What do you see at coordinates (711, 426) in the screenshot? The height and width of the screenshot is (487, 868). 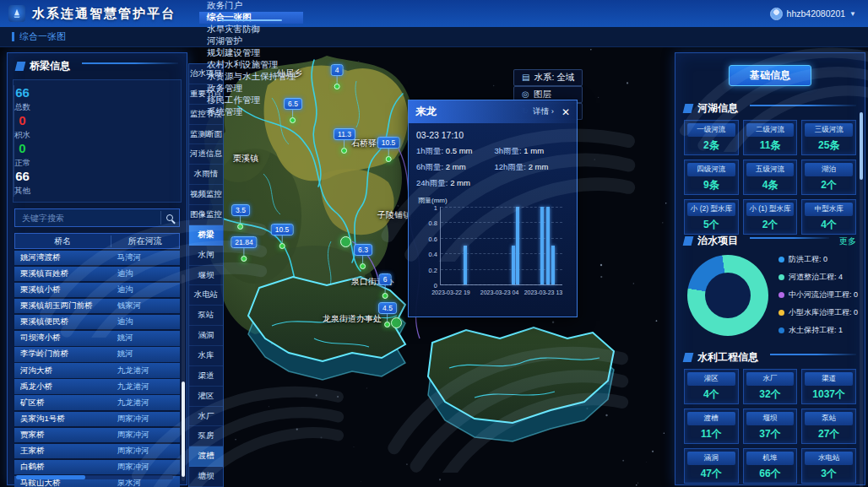 I see `info-cell: 渡槽 11个` at bounding box center [711, 426].